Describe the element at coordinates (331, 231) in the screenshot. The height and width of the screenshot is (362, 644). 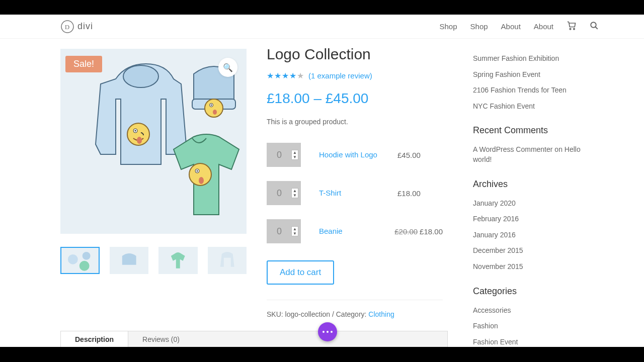
I see `link-beanie: Beanie` at that location.